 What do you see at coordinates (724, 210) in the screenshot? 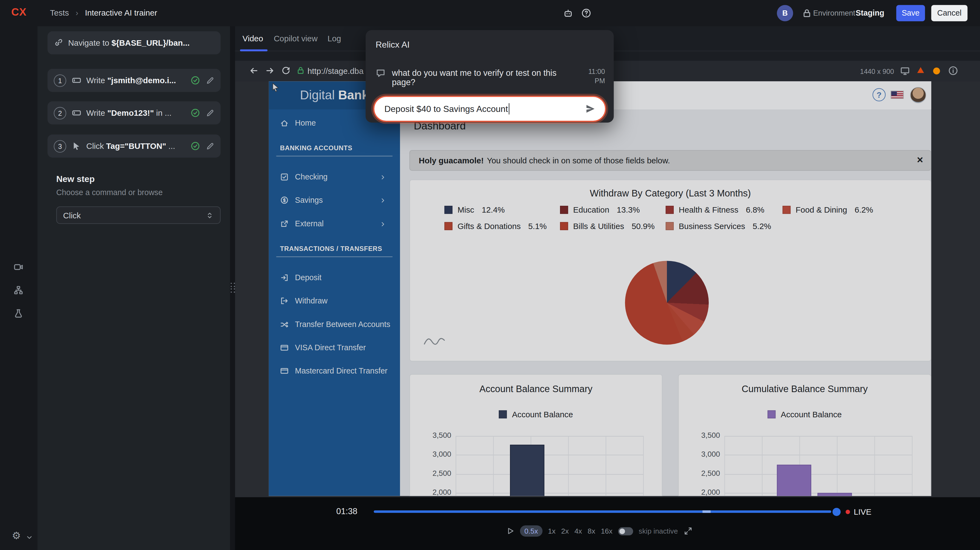
I see `legend-item: Health & Fitness6.8%` at bounding box center [724, 210].